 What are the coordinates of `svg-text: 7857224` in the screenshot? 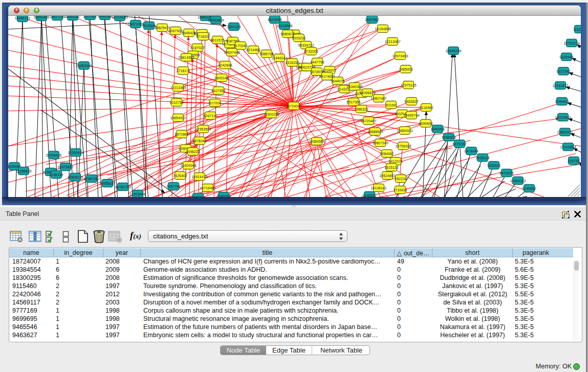 It's located at (233, 27).